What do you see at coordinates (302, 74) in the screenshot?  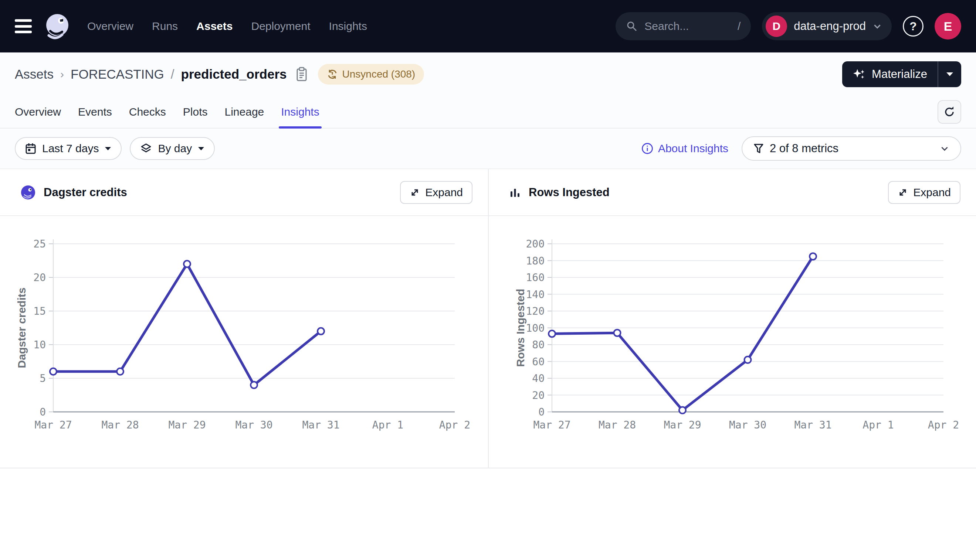 I see `copy-asset-name-icon` at bounding box center [302, 74].